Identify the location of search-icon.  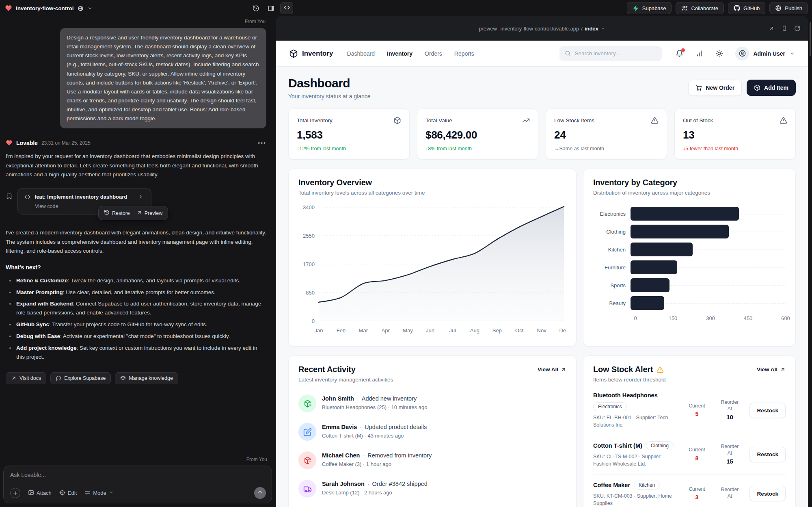
(568, 54).